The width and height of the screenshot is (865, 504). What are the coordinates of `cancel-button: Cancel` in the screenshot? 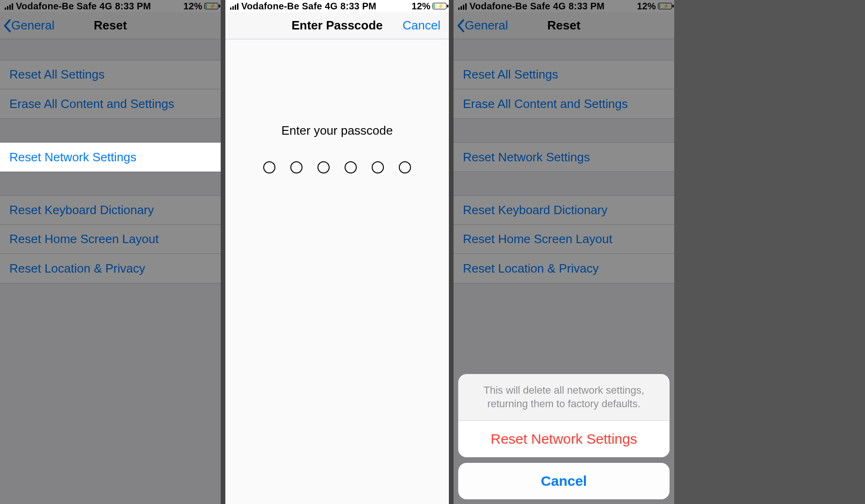 It's located at (425, 25).